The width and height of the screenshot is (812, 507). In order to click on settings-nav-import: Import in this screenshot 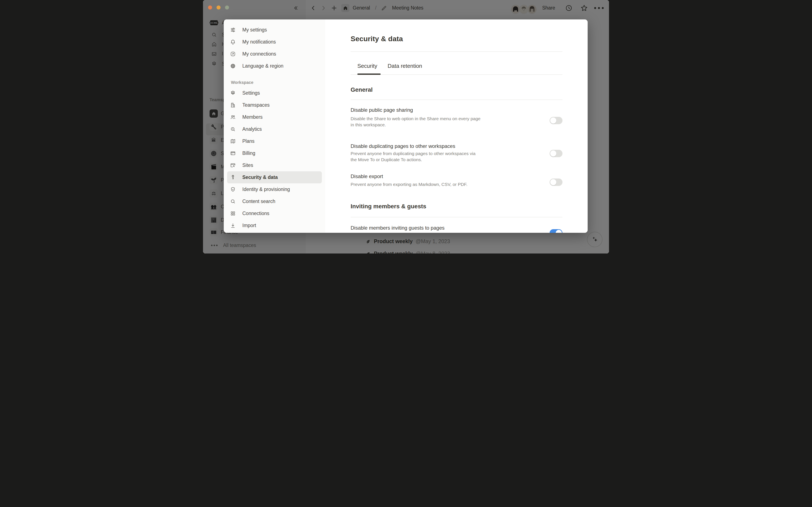, I will do `click(274, 225)`.